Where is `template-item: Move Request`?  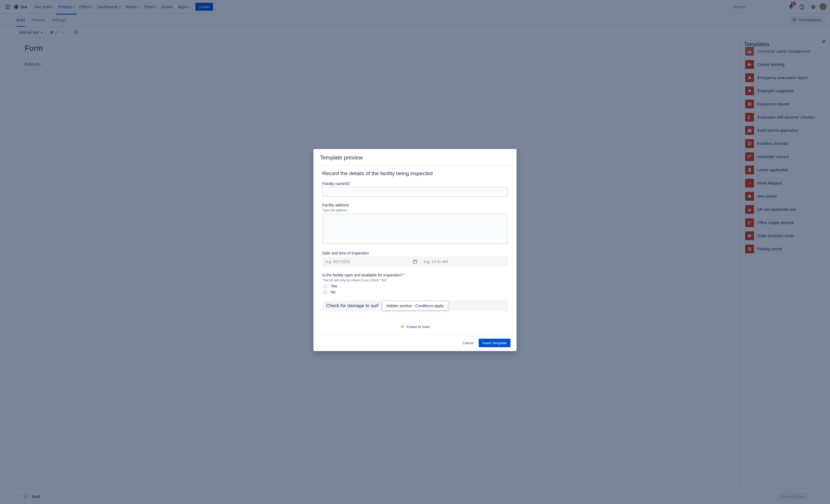 template-item: Move Request is located at coordinates (787, 183).